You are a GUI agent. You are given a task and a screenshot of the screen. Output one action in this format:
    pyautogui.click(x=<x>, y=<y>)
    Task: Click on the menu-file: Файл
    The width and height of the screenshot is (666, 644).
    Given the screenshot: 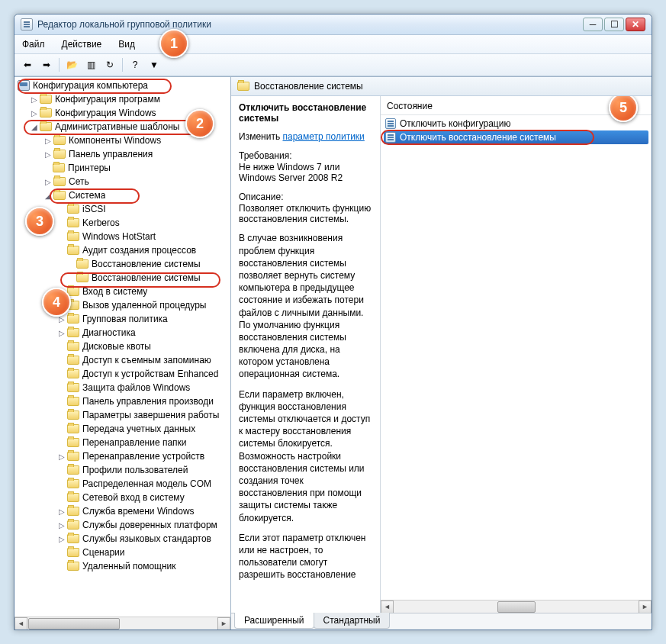 What is the action you would take?
    pyautogui.click(x=34, y=44)
    